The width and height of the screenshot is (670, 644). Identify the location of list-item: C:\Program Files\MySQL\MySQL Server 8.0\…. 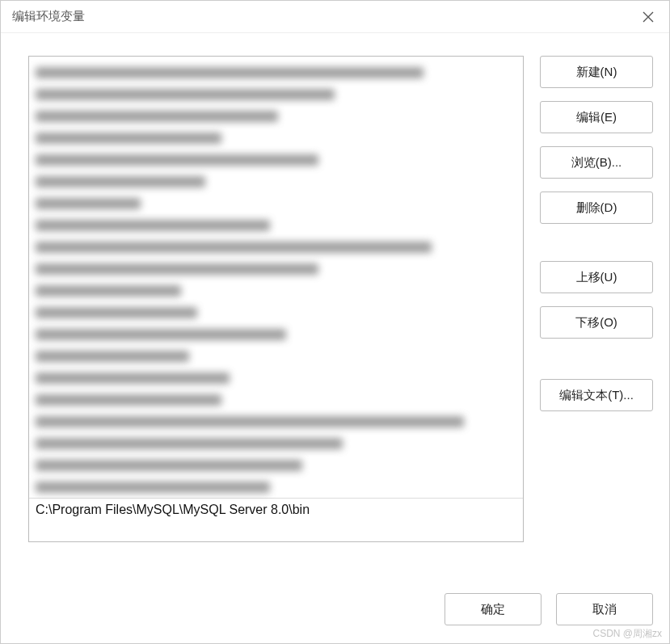
(276, 509).